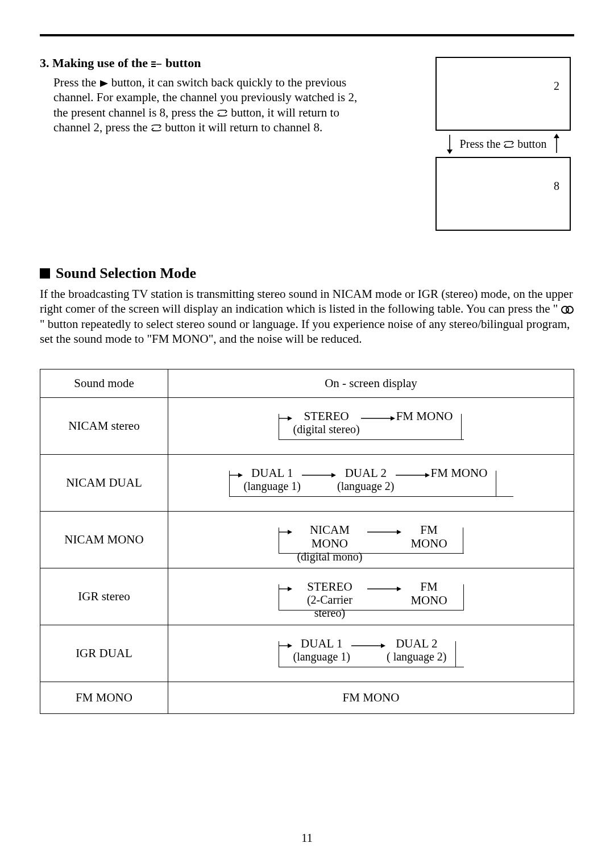 The height and width of the screenshot is (868, 614). I want to click on diagram-bottom-box: 8, so click(503, 194).